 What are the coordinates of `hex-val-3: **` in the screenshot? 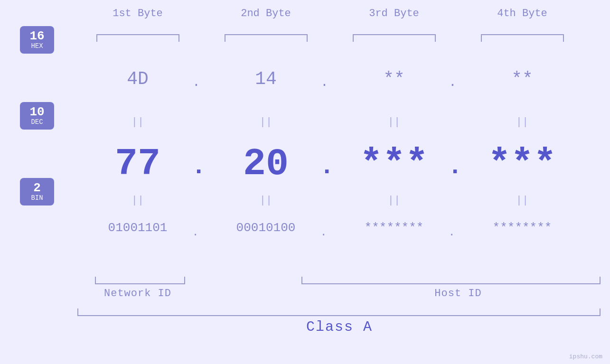 It's located at (394, 79).